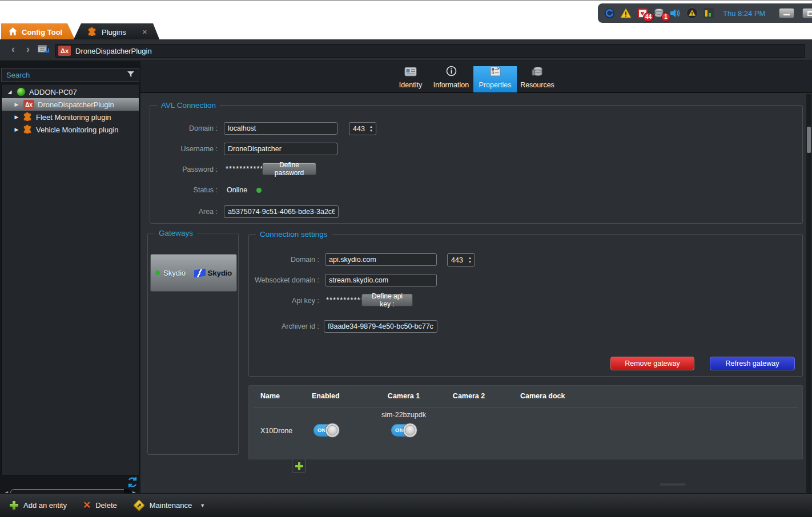  What do you see at coordinates (184, 212) in the screenshot?
I see `area-label: Area :` at bounding box center [184, 212].